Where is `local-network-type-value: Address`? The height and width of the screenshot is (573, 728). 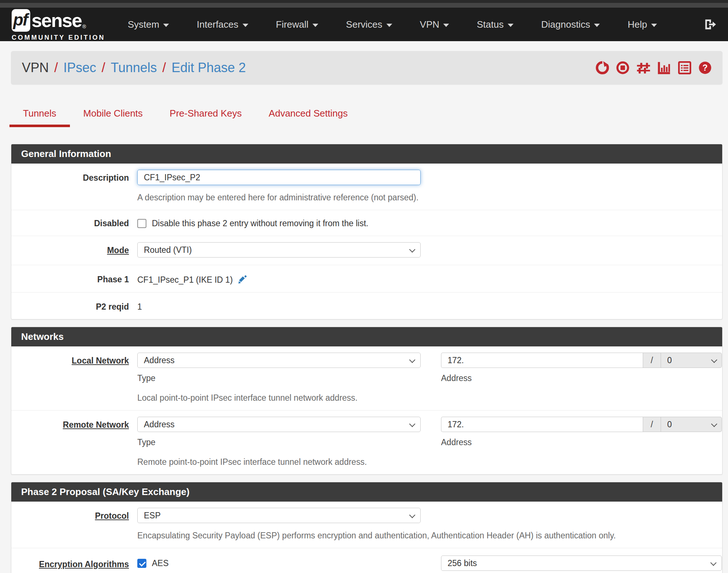 local-network-type-value: Address is located at coordinates (159, 361).